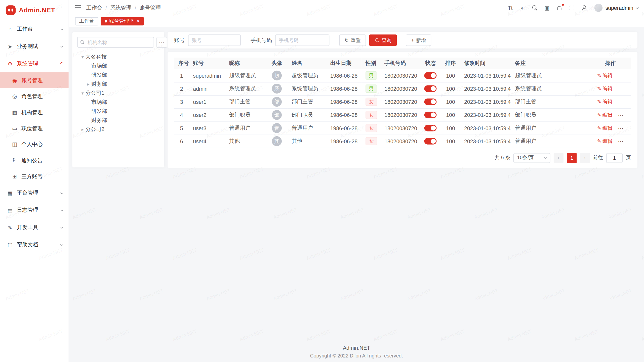 The height and width of the screenshot is (362, 644). Describe the element at coordinates (616, 8) in the screenshot. I see `user-menu: superadmin` at that location.